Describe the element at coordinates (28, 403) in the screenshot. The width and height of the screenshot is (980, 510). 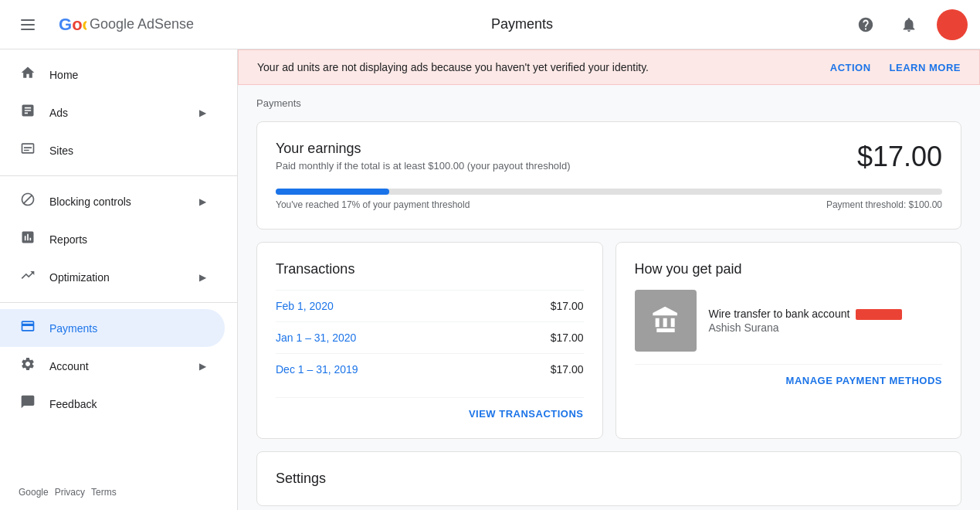
I see `feedback-icon` at that location.